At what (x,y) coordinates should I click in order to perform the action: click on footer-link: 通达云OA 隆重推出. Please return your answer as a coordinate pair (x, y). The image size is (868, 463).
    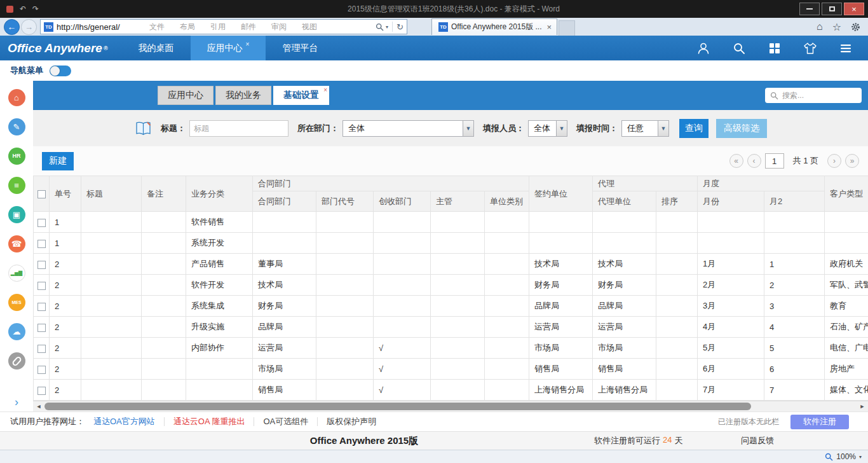
    Looking at the image, I should click on (210, 422).